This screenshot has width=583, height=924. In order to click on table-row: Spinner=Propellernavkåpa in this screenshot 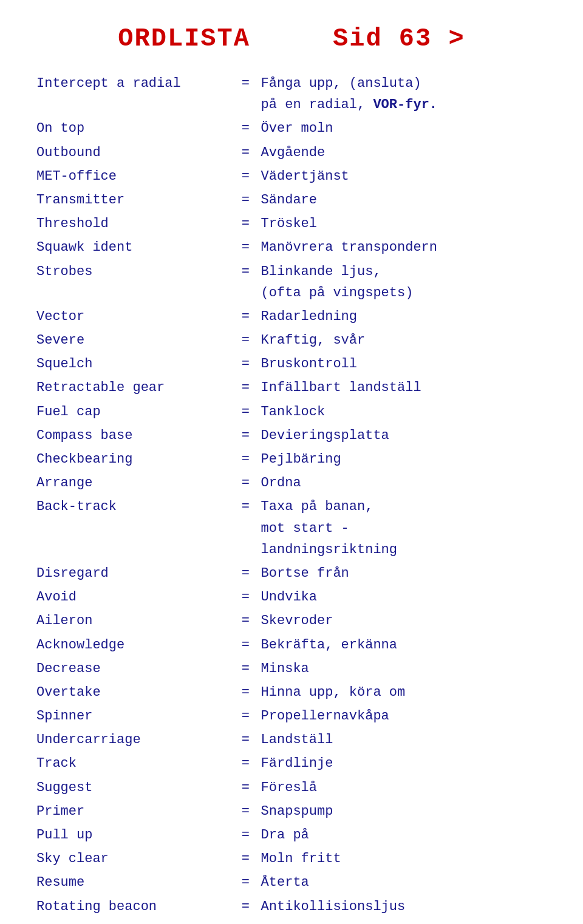, I will do `click(292, 716)`.